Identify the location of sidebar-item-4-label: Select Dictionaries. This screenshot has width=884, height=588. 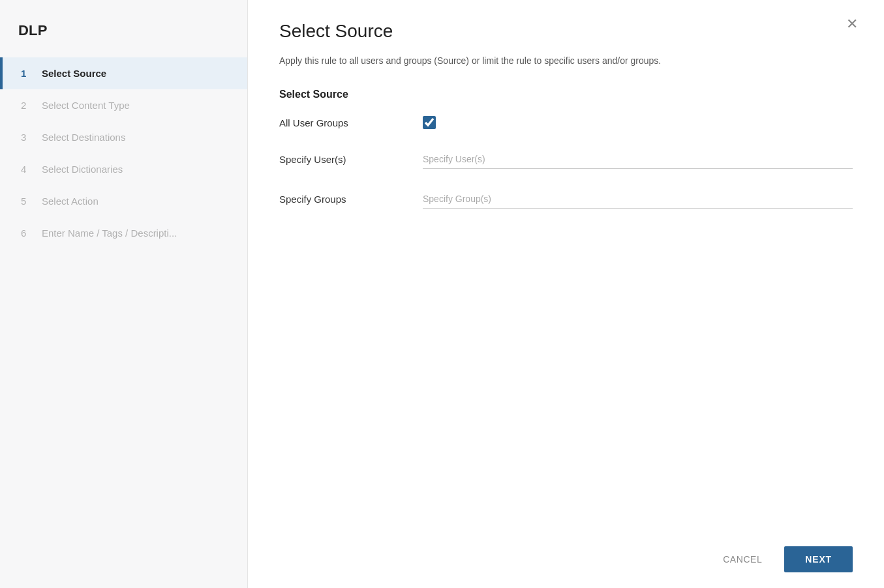
(82, 169).